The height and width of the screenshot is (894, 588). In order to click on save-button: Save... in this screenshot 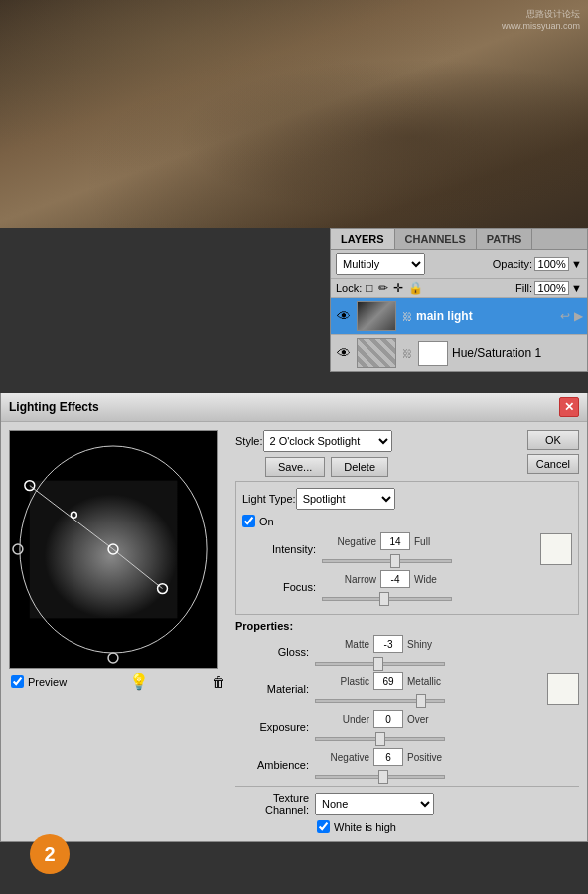, I will do `click(295, 467)`.